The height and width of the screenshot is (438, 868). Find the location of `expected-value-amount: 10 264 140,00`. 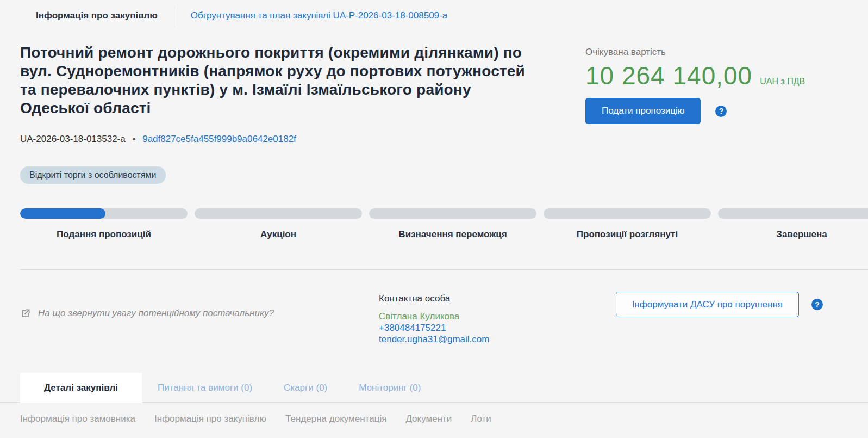

expected-value-amount: 10 264 140,00 is located at coordinates (669, 76).